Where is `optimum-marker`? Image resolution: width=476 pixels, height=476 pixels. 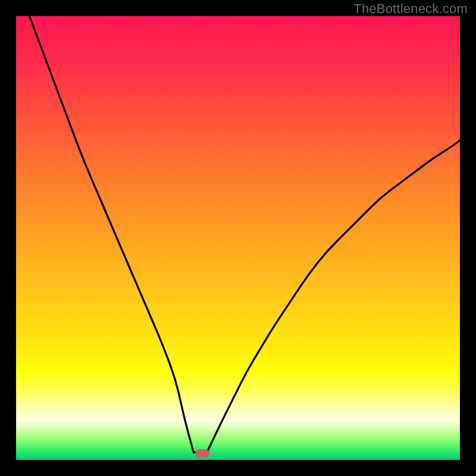
optimum-marker is located at coordinates (202, 453).